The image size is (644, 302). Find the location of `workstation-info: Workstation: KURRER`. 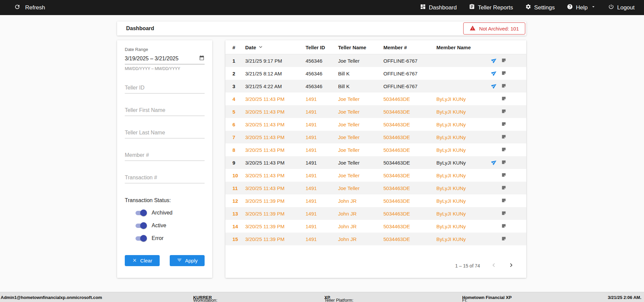

workstation-info: Workstation: KURRER is located at coordinates (203, 298).